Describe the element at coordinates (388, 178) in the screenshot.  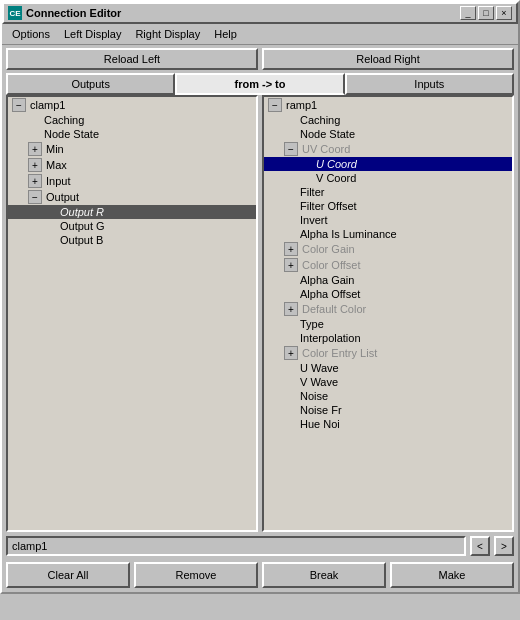
I see `right-item-vcoord: V Coord` at that location.